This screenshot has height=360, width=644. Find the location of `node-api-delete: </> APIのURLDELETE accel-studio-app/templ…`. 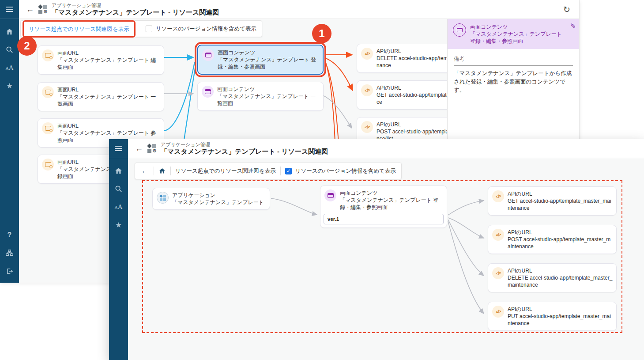

node-api-delete: </> APIのURLDELETE accel-studio-app/templ… is located at coordinates (552, 278).